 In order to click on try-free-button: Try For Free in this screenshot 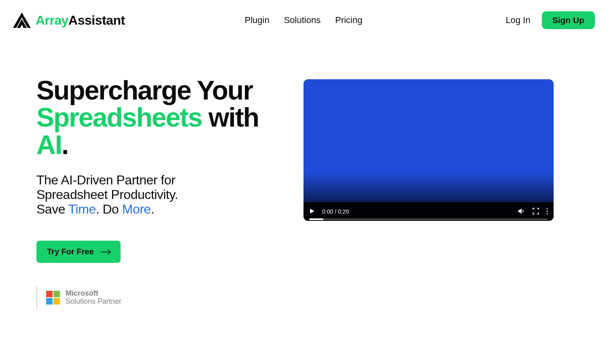, I will do `click(79, 252)`.